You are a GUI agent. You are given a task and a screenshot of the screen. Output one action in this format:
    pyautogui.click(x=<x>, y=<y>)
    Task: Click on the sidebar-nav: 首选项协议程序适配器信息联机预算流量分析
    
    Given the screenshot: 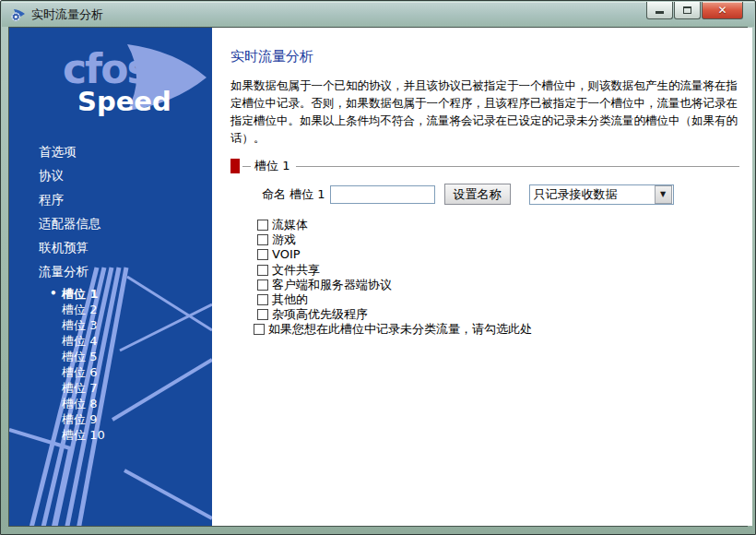 What is the action you would take?
    pyautogui.click(x=111, y=212)
    